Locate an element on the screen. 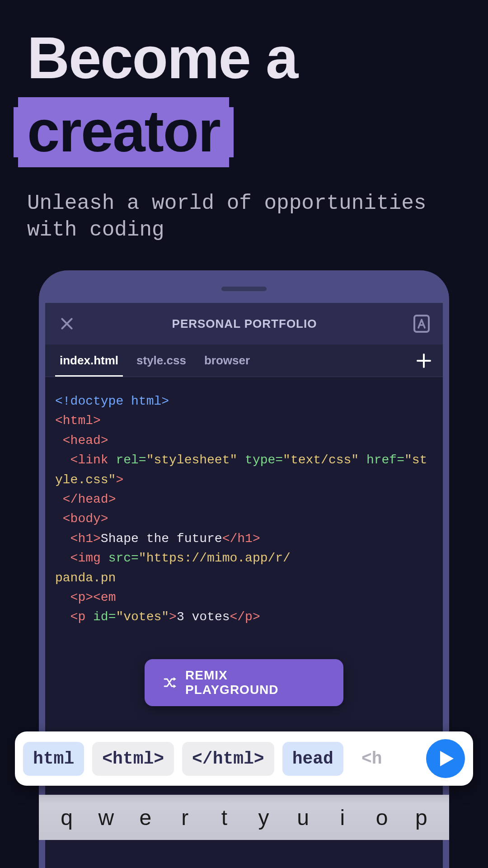 This screenshot has height=868, width=488. hero-title-highlight: creator is located at coordinates (124, 131).